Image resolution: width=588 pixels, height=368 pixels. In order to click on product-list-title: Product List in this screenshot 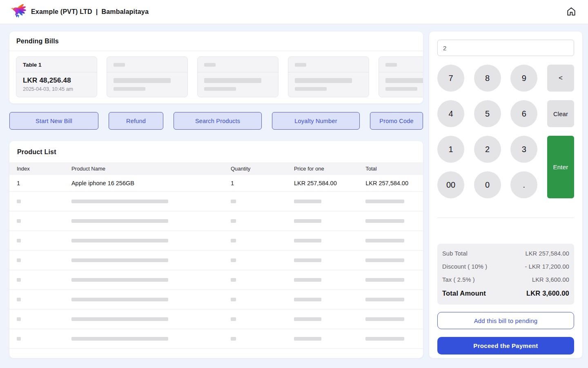, I will do `click(216, 152)`.